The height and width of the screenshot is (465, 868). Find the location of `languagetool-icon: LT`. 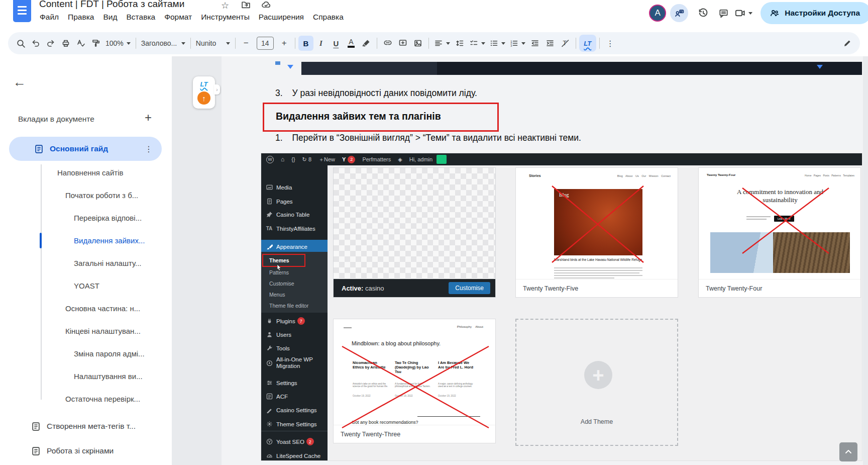

languagetool-icon: LT is located at coordinates (204, 84).